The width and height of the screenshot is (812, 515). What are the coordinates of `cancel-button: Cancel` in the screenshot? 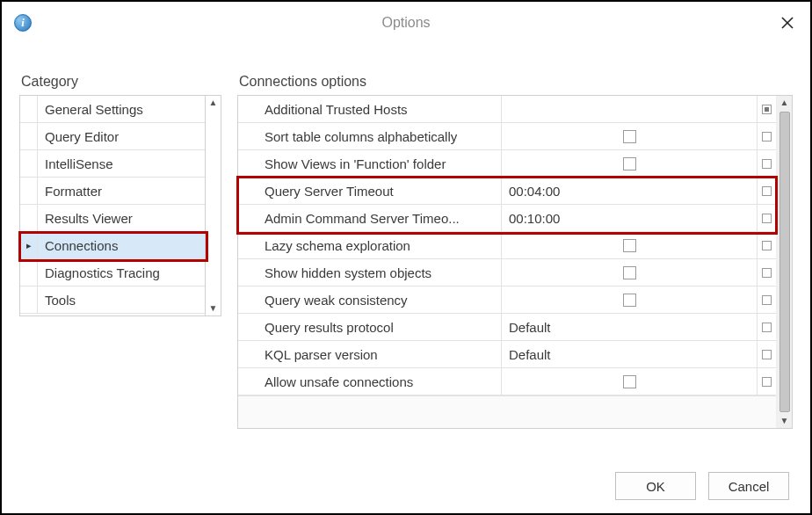 It's located at (749, 486).